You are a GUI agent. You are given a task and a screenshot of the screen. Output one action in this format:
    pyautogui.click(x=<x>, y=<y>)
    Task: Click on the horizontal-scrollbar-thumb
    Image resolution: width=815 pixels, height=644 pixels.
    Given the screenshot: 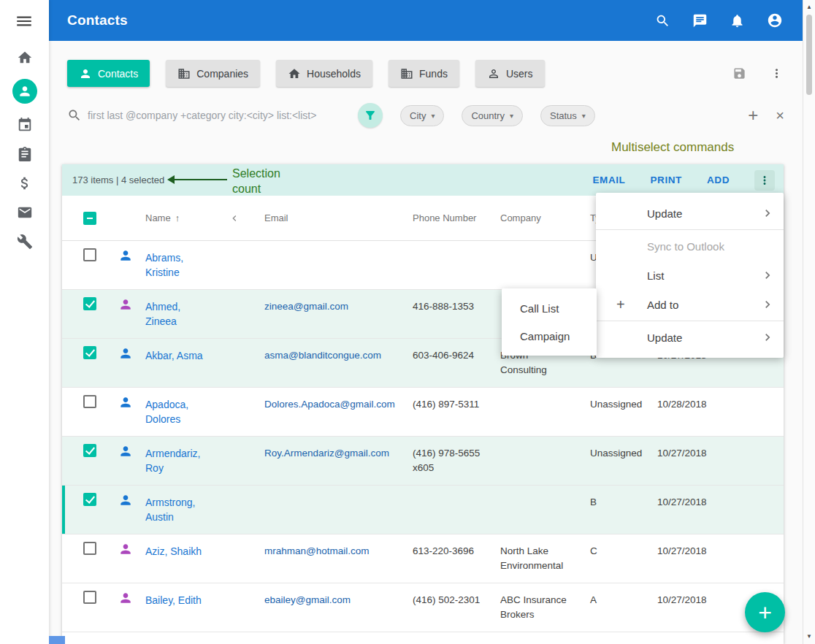 What is the action you would take?
    pyautogui.click(x=57, y=640)
    